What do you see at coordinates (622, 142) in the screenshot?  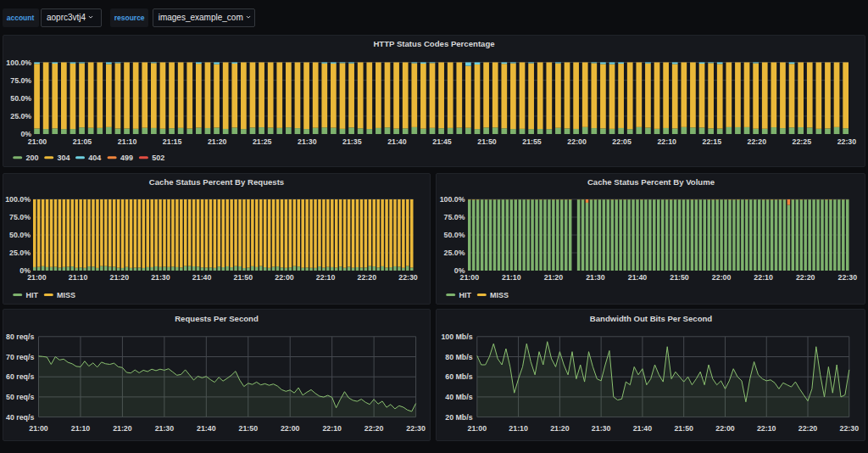 I see `svg-text: 22:05` at bounding box center [622, 142].